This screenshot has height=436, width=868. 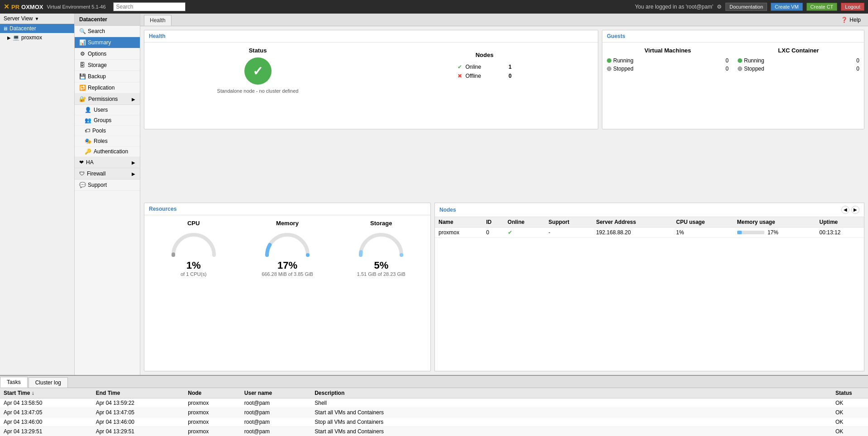 I want to click on create-vm-button: Create VM, so click(x=787, y=7).